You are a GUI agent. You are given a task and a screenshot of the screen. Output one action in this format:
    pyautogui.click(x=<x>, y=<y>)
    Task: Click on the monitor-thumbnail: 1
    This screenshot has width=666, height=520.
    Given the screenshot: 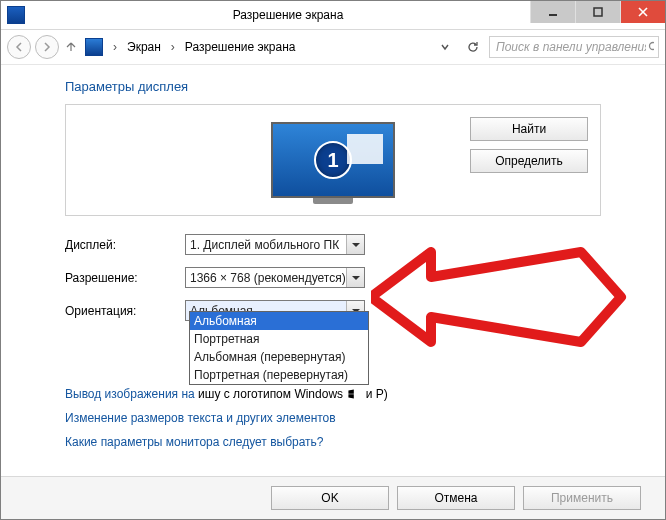 What is the action you would take?
    pyautogui.click(x=333, y=160)
    